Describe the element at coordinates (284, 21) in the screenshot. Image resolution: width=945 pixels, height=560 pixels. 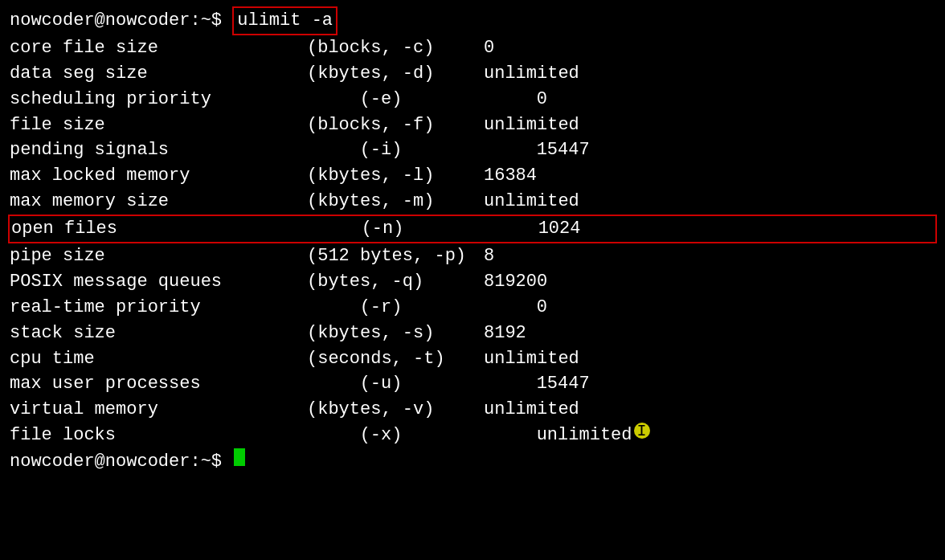
I see `command-text: ulimit -a` at that location.